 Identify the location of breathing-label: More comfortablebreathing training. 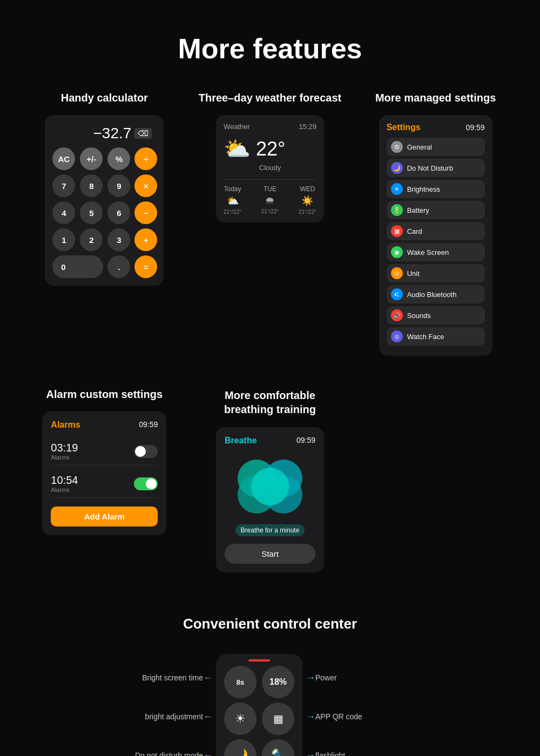
(270, 402).